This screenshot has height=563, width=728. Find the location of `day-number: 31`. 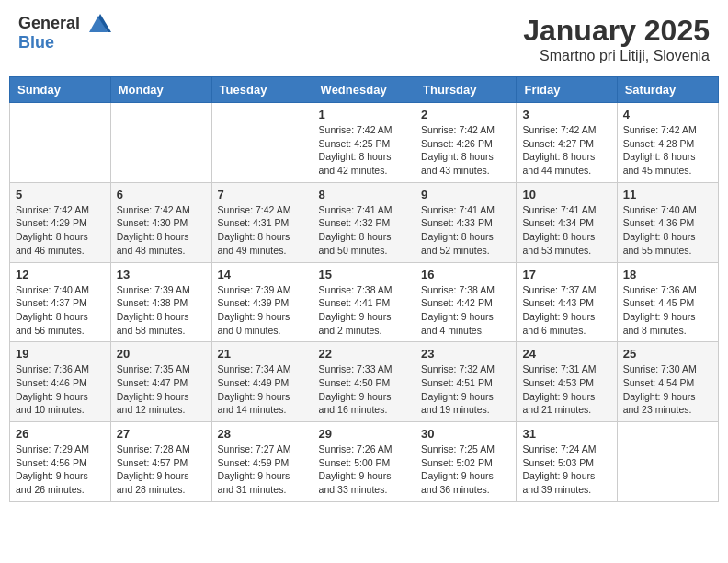

day-number: 31 is located at coordinates (566, 434).